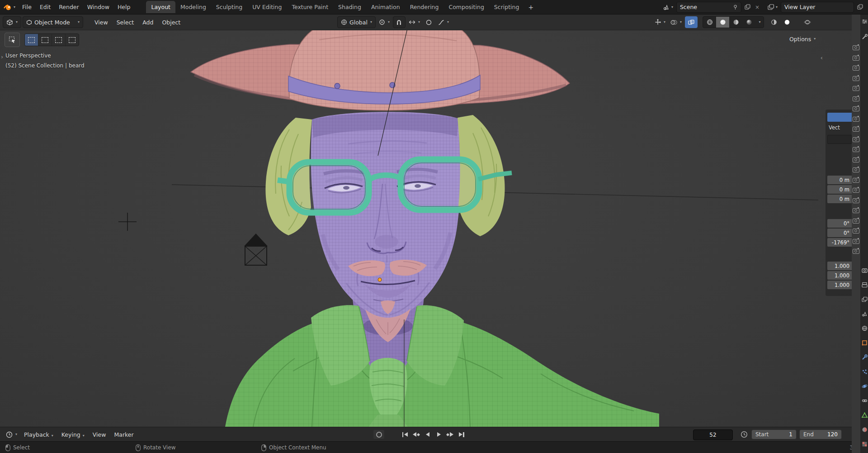 The image size is (868, 453). What do you see at coordinates (229, 7) in the screenshot?
I see `workspace-tab: Sculpting` at bounding box center [229, 7].